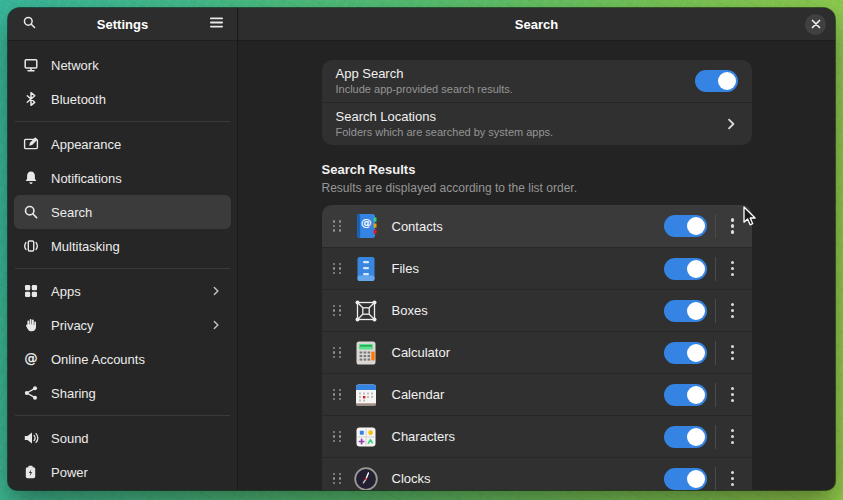 The image size is (843, 500). Describe the element at coordinates (122, 212) in the screenshot. I see `sidebar-item-search: Search` at that location.